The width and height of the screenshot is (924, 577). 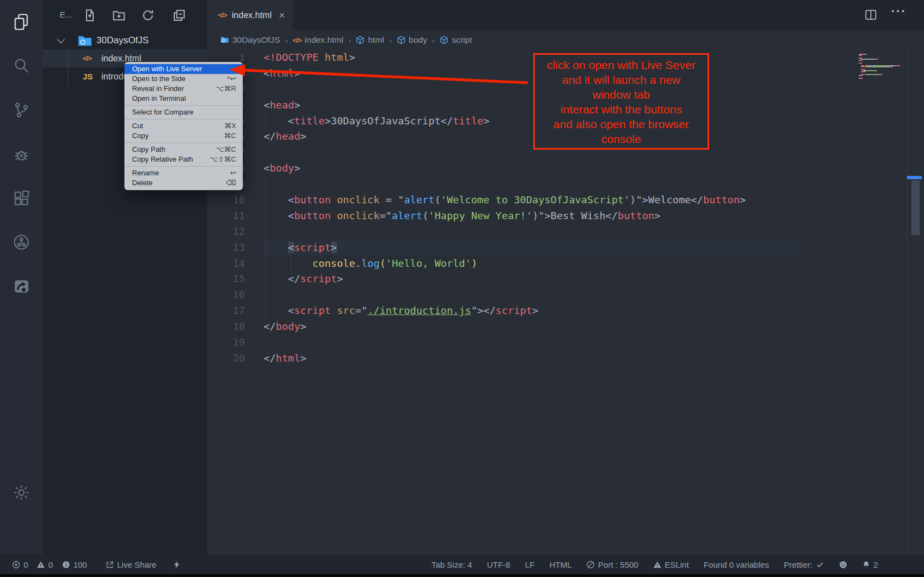 What do you see at coordinates (85, 41) in the screenshot?
I see `folder-icon` at bounding box center [85, 41].